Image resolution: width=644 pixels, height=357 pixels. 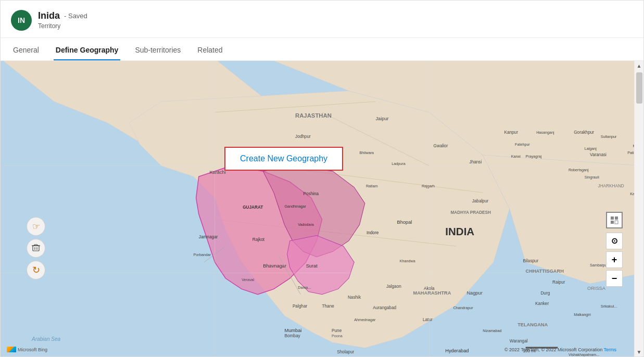 What do you see at coordinates (36, 226) in the screenshot?
I see `pan-tool-button: ☞` at bounding box center [36, 226].